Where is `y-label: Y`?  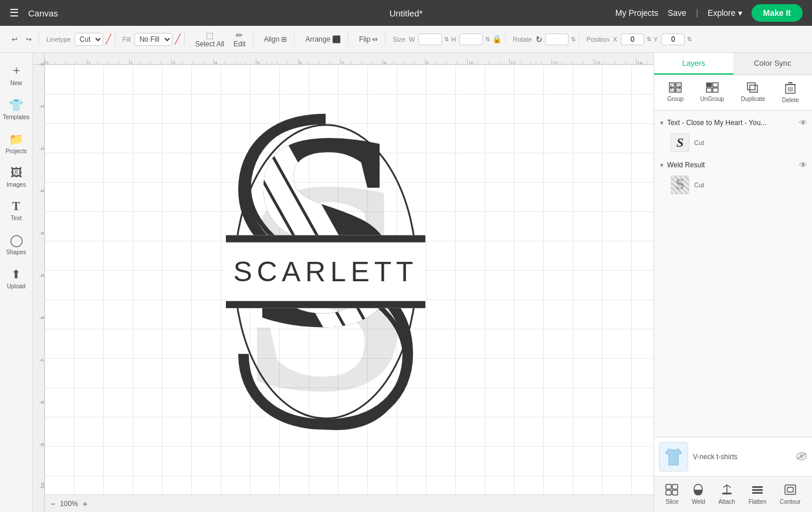
y-label: Y is located at coordinates (656, 39).